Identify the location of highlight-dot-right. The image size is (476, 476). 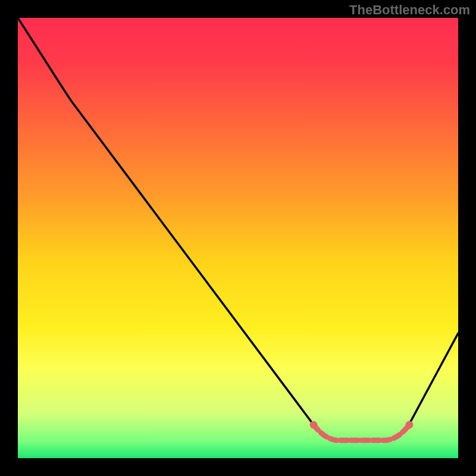
(409, 425).